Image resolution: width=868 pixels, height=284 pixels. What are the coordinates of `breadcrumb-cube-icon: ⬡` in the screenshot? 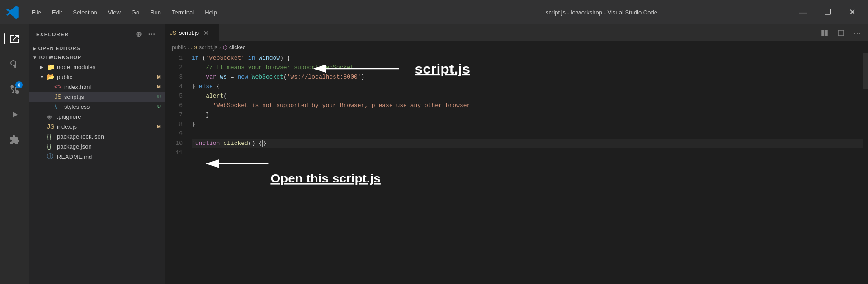 It's located at (225, 47).